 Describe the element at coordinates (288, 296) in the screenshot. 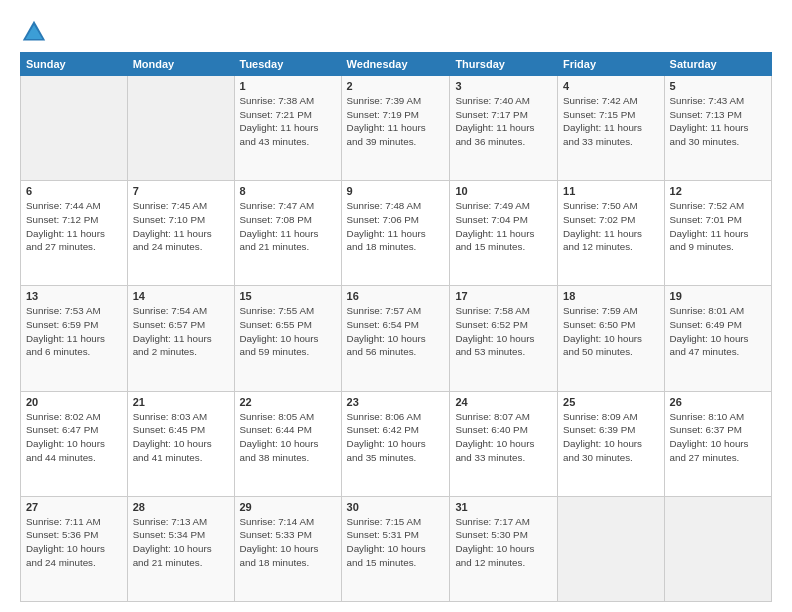

I see `day-number: 15` at that location.